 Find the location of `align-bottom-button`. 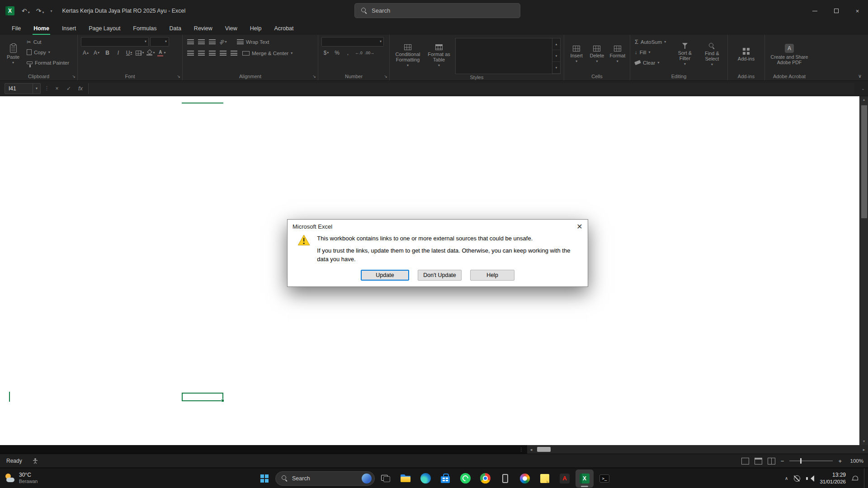

align-bottom-button is located at coordinates (212, 42).